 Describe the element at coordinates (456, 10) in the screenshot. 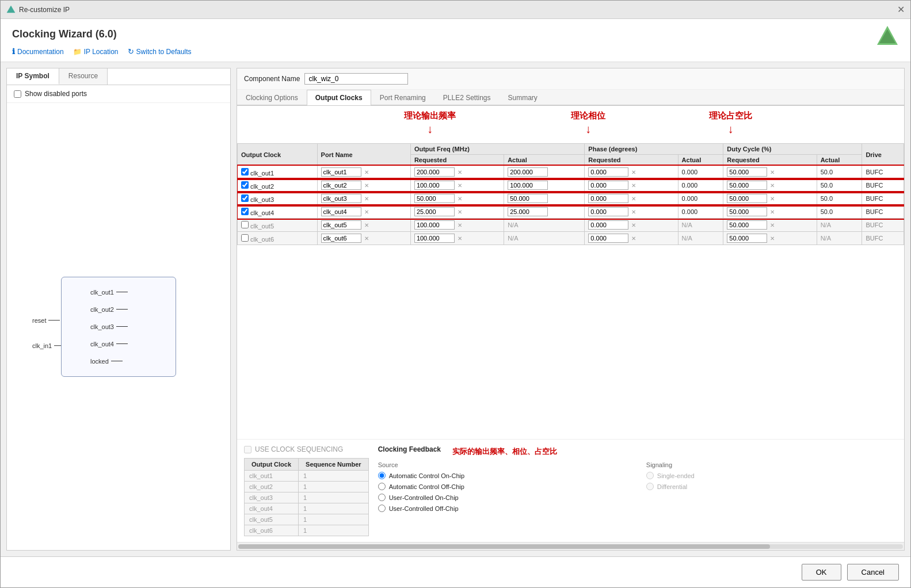

I see `title-bar: Re-customize IP ✕` at that location.